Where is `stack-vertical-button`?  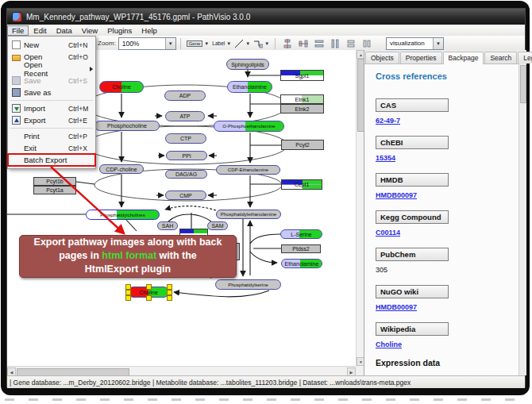
stack-vertical-button is located at coordinates (351, 44).